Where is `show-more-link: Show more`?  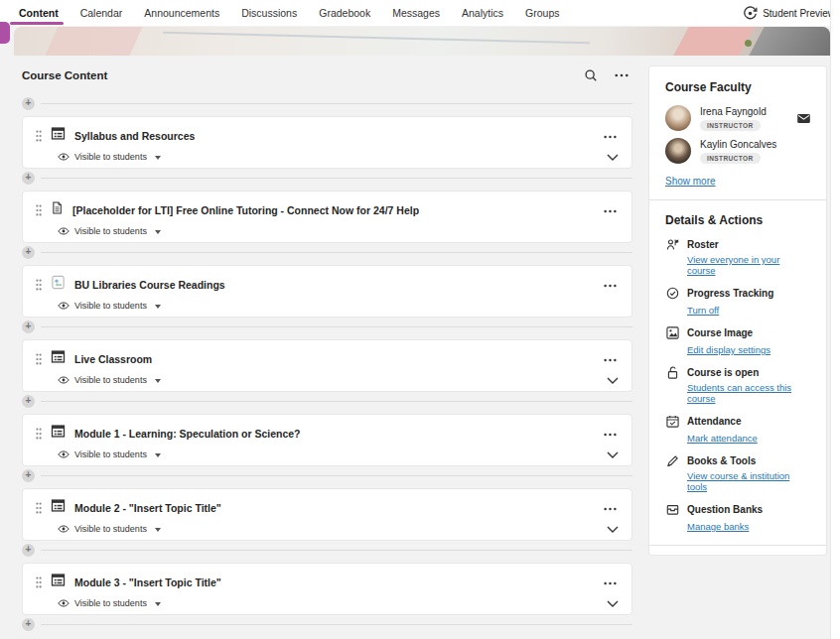 show-more-link: Show more is located at coordinates (691, 181).